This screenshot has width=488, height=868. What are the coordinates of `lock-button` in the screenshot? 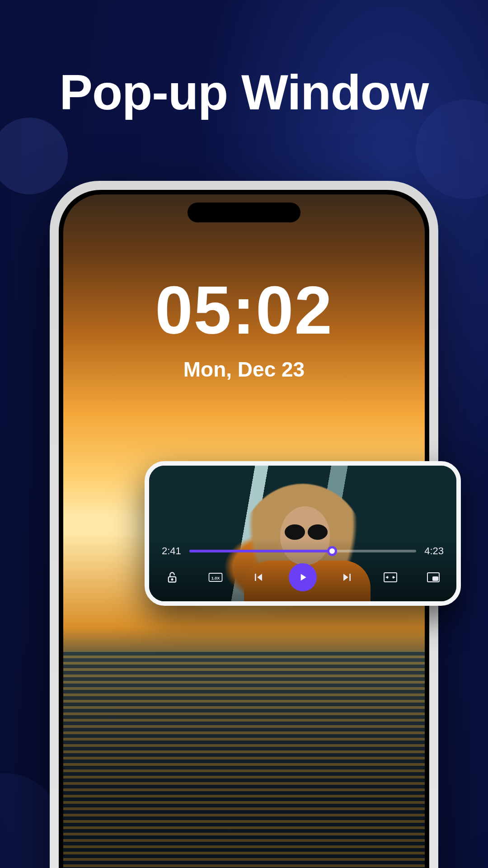 It's located at (172, 577).